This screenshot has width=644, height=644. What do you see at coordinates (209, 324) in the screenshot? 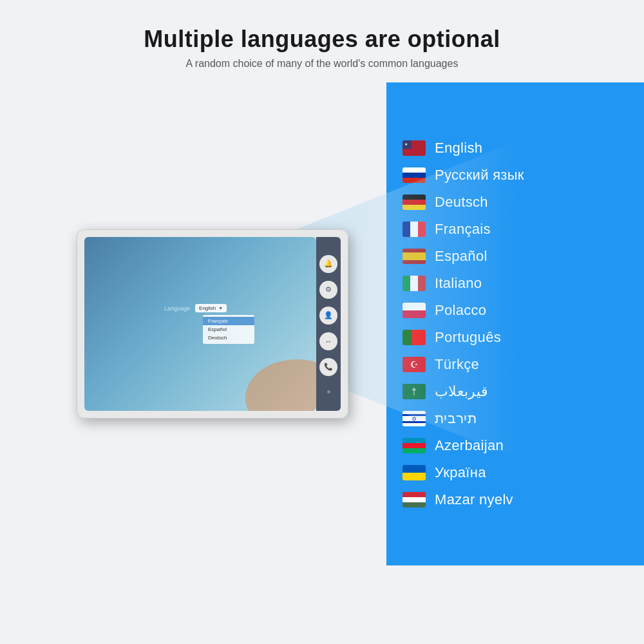
I see `screen-ui: Language English ▼ Français Español` at bounding box center [209, 324].